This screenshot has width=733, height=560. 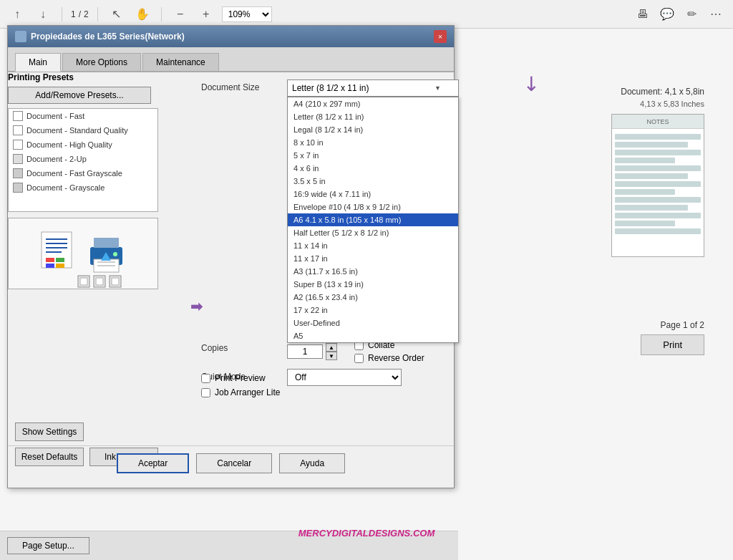 What do you see at coordinates (373, 271) in the screenshot?
I see `size-option-a3: A3 (11.7 x 16.5 in)` at bounding box center [373, 271].